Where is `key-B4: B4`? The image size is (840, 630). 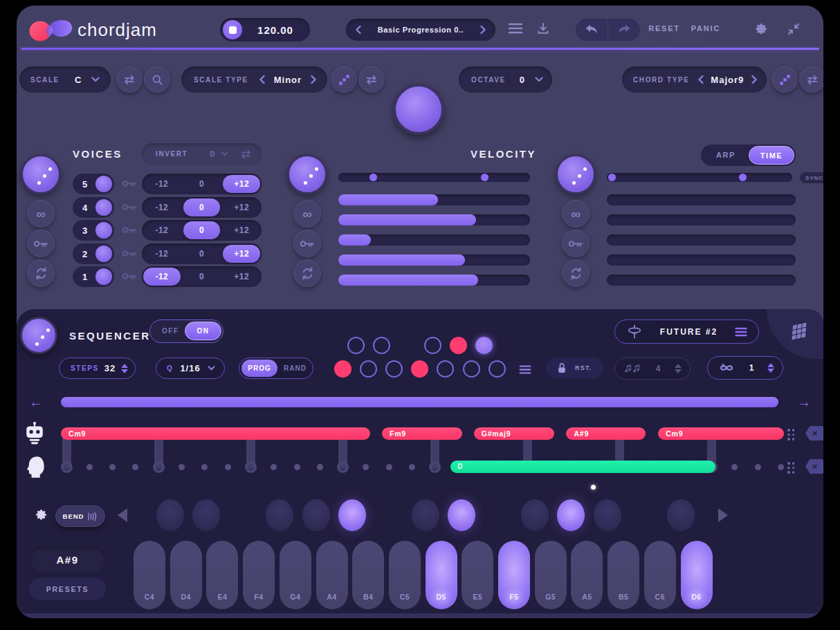 key-B4: B4 is located at coordinates (368, 575).